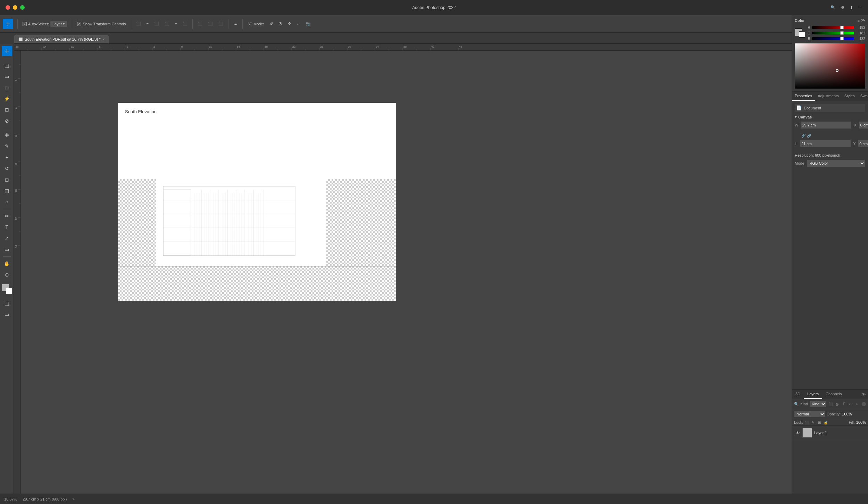 The height and width of the screenshot is (504, 868). What do you see at coordinates (826, 422) in the screenshot?
I see `lock-all-icon: 🔒` at bounding box center [826, 422].